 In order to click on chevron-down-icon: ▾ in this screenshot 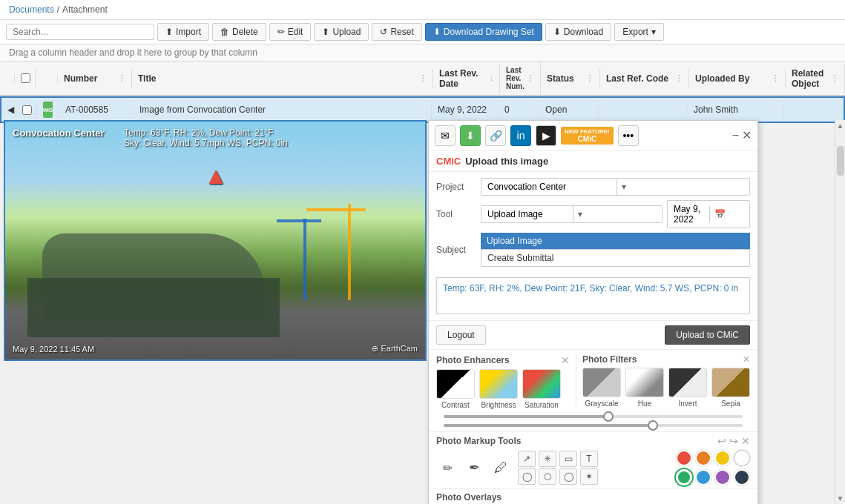, I will do `click(654, 32)`.